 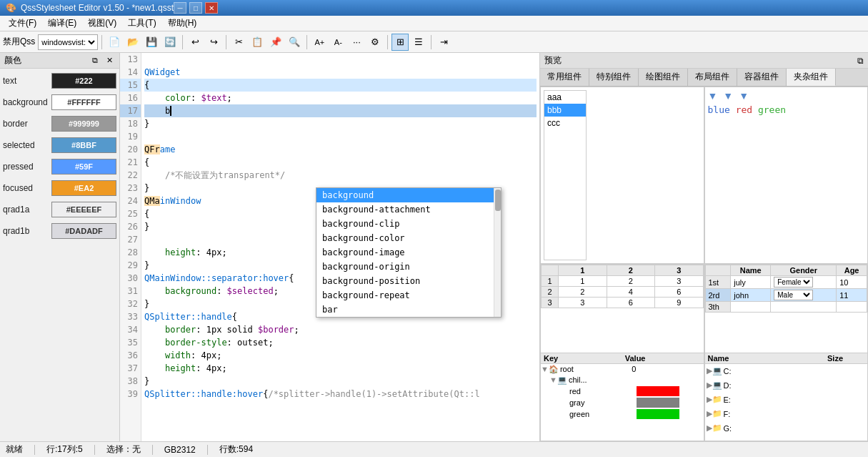 What do you see at coordinates (497, 252) in the screenshot?
I see `autocomplete-scrollbar` at bounding box center [497, 252].